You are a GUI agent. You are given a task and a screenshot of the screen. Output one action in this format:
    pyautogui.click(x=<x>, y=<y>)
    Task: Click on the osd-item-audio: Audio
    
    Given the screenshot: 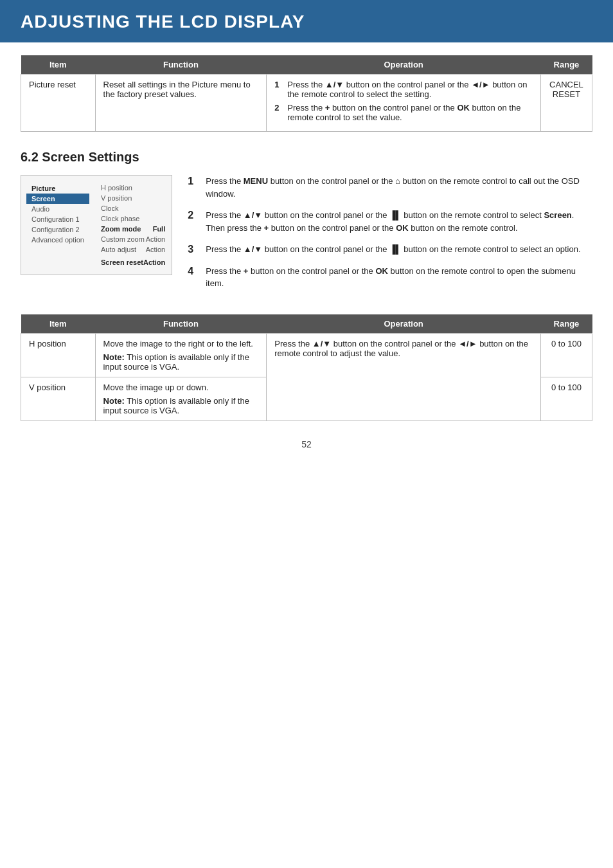 What is the action you would take?
    pyautogui.click(x=58, y=209)
    